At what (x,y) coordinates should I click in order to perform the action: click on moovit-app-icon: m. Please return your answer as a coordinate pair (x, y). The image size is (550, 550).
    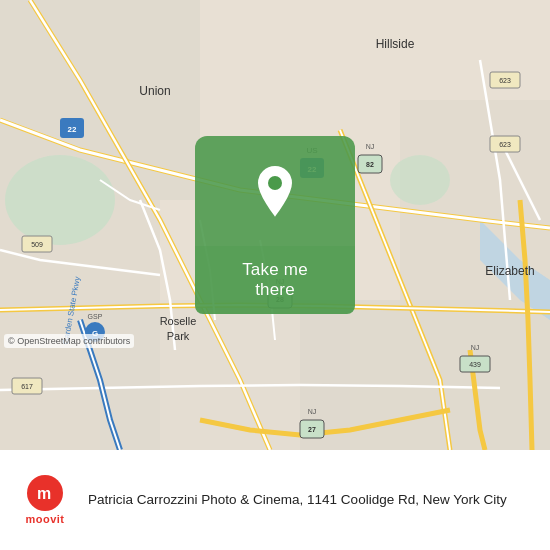
    Looking at the image, I should click on (45, 493).